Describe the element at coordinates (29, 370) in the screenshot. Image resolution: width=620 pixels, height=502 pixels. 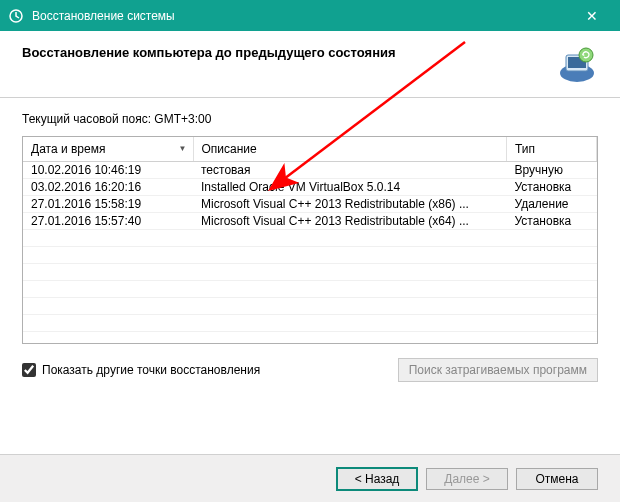
I see `show-more-checkbox-input` at that location.